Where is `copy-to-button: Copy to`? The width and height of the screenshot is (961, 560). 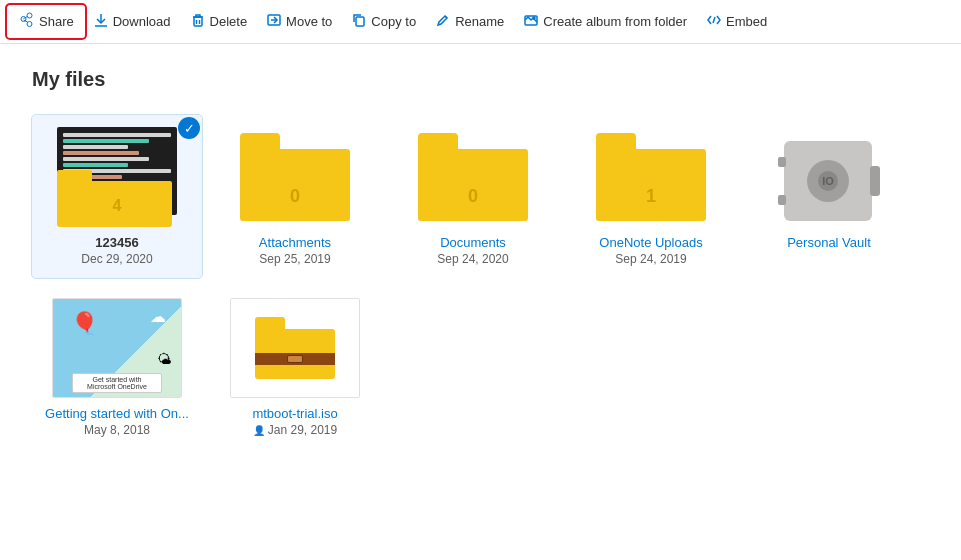 copy-to-button: Copy to is located at coordinates (384, 22).